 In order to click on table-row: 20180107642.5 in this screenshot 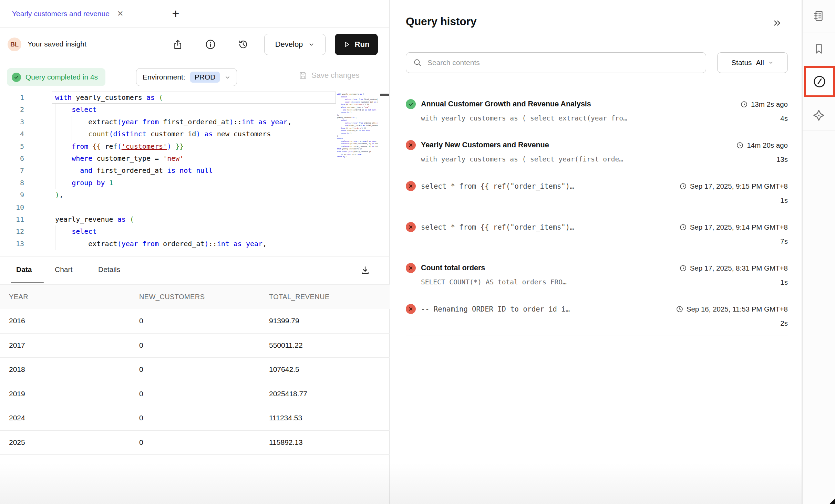, I will do `click(195, 370)`.